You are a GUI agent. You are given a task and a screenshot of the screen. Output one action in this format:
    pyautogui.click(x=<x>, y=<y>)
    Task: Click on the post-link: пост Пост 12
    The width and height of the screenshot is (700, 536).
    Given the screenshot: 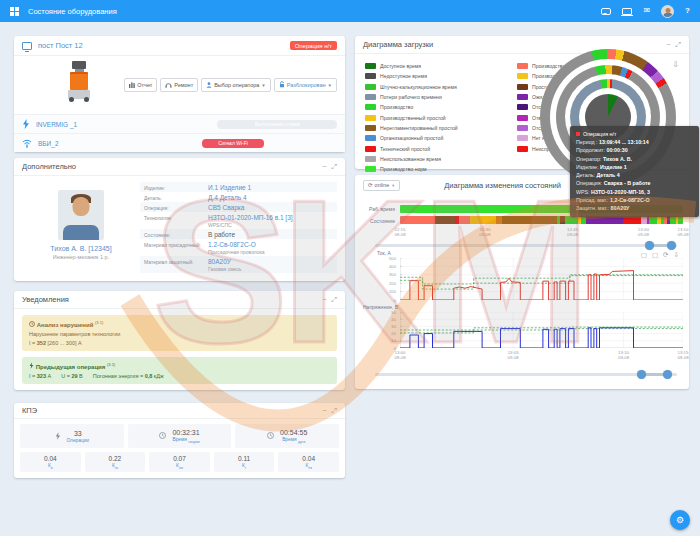 What is the action you would take?
    pyautogui.click(x=60, y=46)
    